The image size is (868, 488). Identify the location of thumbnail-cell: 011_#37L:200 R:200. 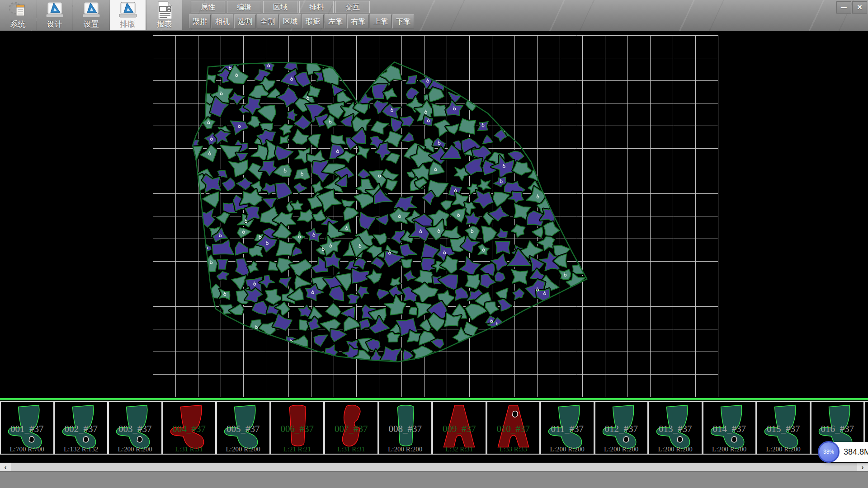
(567, 428).